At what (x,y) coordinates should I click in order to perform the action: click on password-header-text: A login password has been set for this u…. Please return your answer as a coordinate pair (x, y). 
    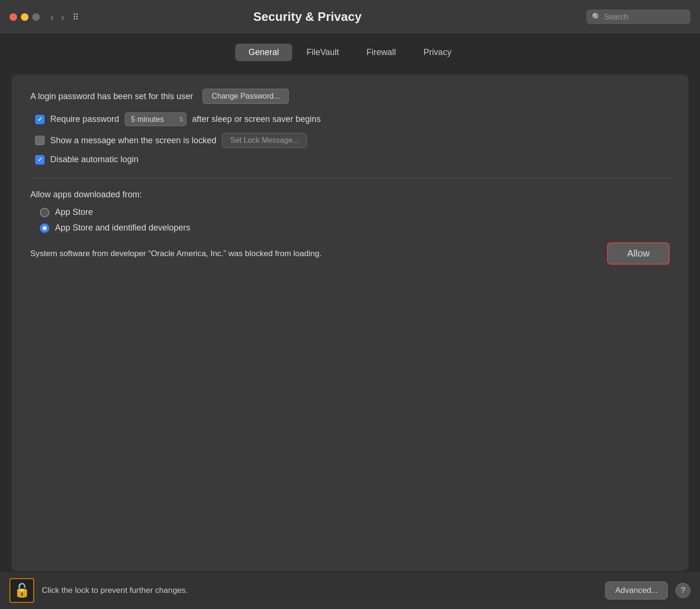
    Looking at the image, I should click on (112, 97).